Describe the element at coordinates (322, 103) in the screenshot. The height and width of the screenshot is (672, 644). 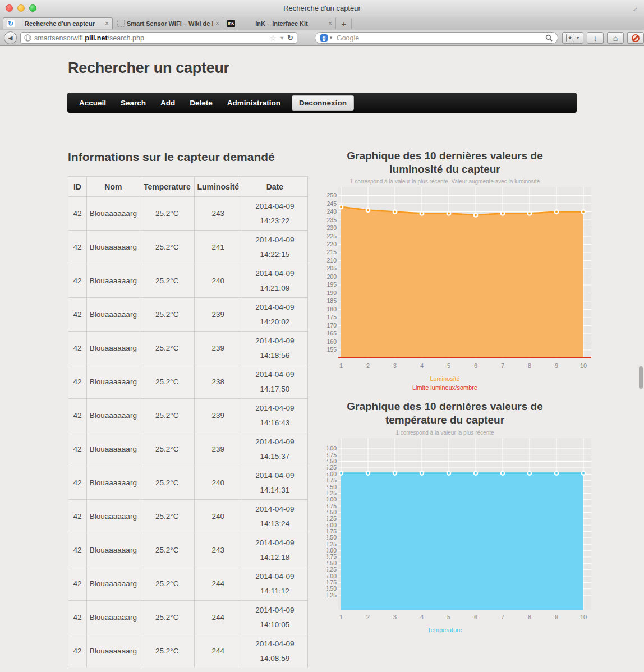
I see `main-navbar: Accueil Search Add Delete Administration…` at that location.